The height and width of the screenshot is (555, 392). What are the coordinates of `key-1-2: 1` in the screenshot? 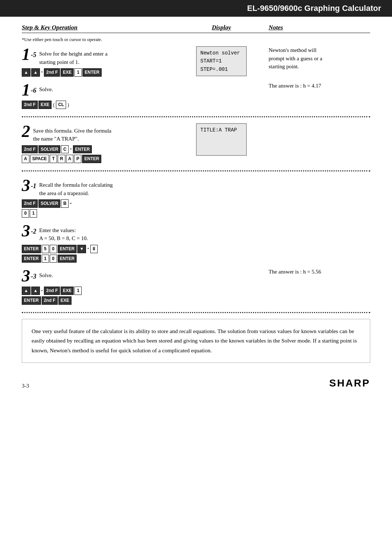 It's located at (33, 214).